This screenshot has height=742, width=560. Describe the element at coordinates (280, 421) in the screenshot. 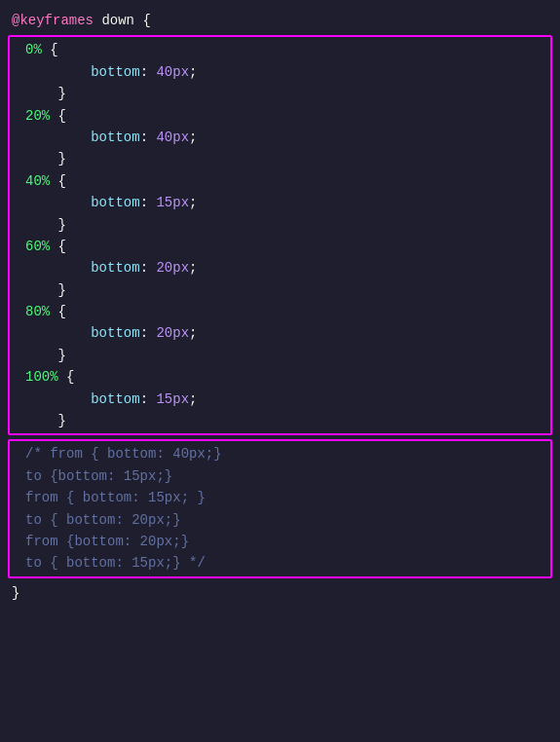

I see `stop-100-close: }` at that location.